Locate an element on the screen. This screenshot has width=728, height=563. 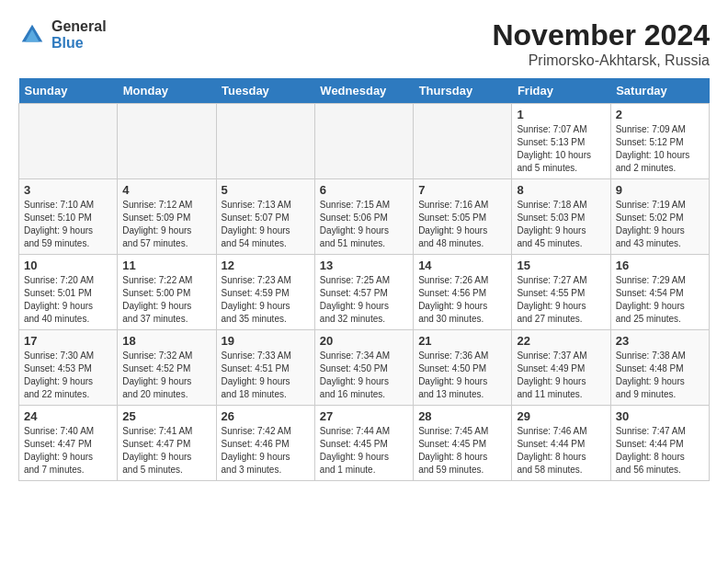
day-info: Sunrise: 7:07 AM Sunset: 5:13 PM Dayligh… is located at coordinates (561, 149).